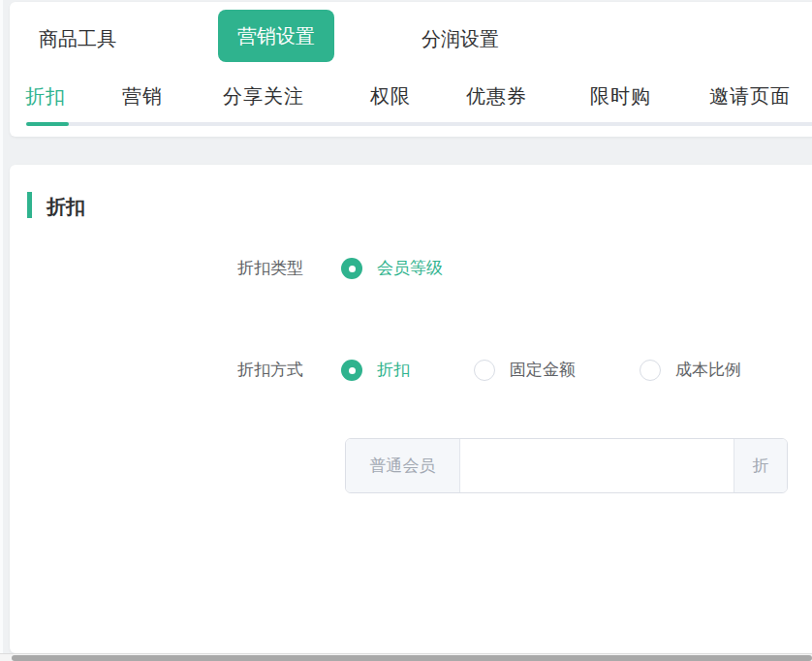  What do you see at coordinates (264, 97) in the screenshot?
I see `sub-tab-share-follow: 分享关注` at bounding box center [264, 97].